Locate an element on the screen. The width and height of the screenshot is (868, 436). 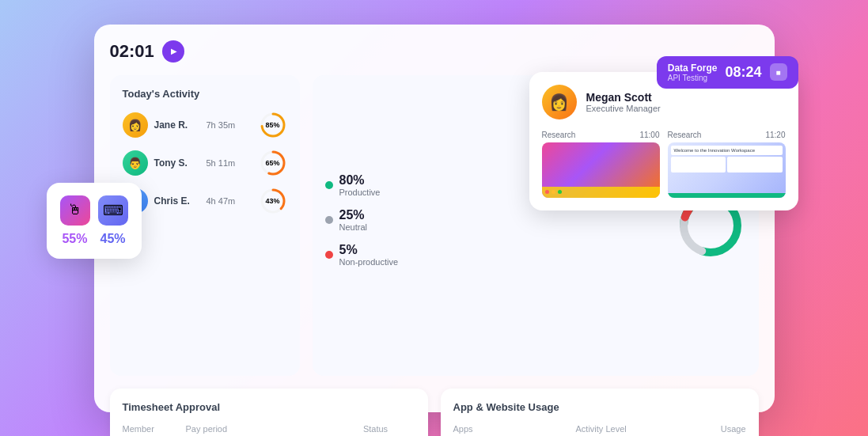
keyboard-percentage: 45% is located at coordinates (113, 239).